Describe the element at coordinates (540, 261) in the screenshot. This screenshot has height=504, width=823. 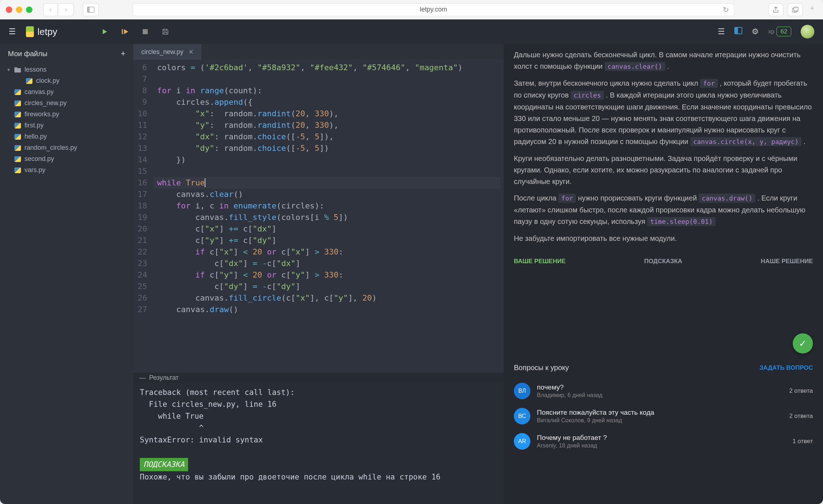
I see `your-solution-tab: ВАШЕ РЕШЕНИЕ` at that location.